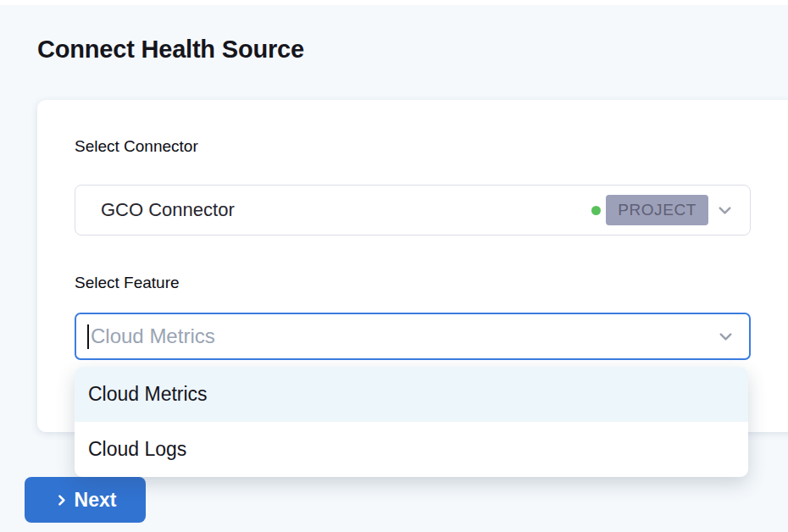 The image size is (788, 532). Describe the element at coordinates (96, 500) in the screenshot. I see `next-button-label: Next` at that location.